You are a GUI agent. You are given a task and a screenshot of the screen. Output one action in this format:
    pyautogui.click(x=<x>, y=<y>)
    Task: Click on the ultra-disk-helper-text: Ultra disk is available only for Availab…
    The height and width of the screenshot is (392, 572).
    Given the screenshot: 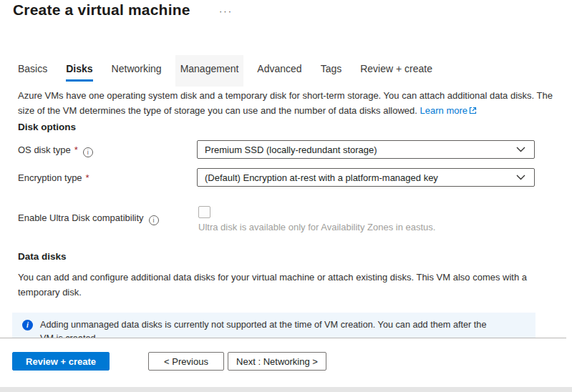 What is the action you would take?
    pyautogui.click(x=316, y=227)
    